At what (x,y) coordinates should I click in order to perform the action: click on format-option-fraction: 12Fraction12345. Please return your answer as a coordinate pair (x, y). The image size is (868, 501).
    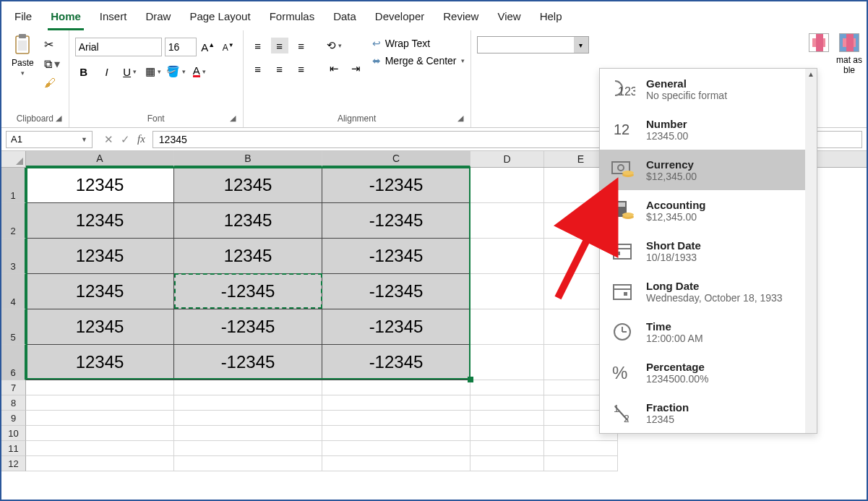
    Looking at the image, I should click on (708, 413).